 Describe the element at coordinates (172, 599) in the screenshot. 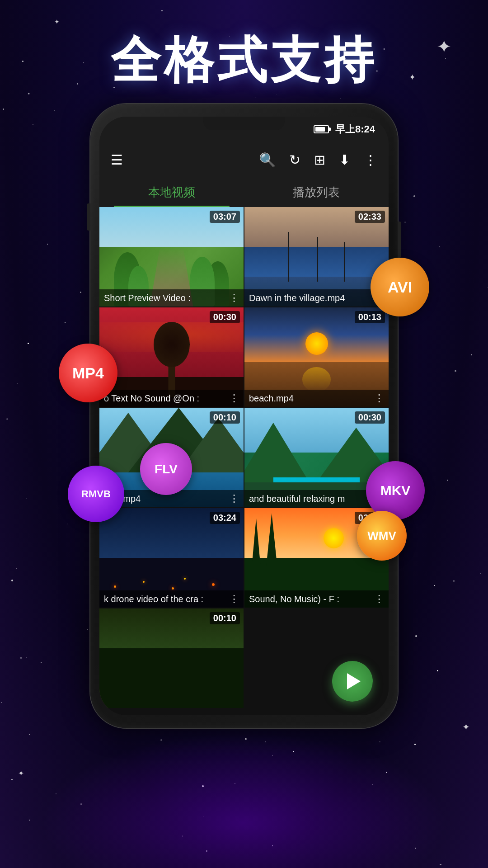

I see `video-title-bar-7: k drone video of the cra : ⋮` at that location.